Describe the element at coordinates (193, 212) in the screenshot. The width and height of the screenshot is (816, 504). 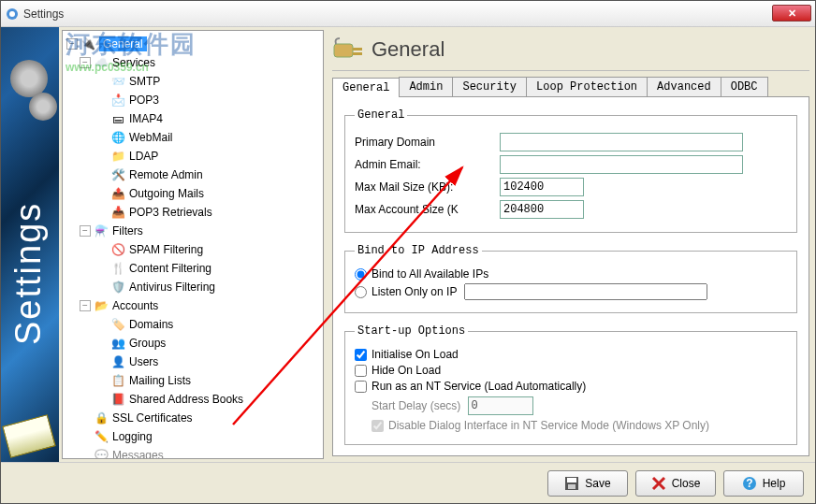
I see `tree-item-pop3-retrievals: 📥POP3 Retrievals` at that location.